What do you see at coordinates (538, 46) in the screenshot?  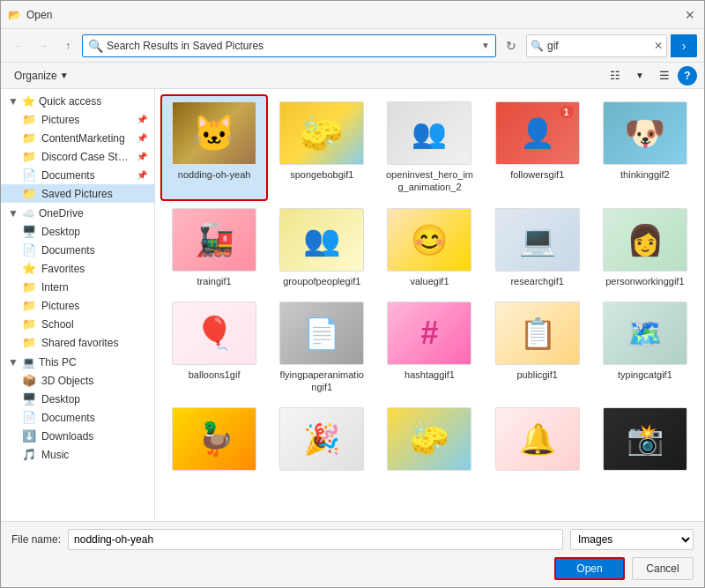 I see `search-icon: 🔍` at bounding box center [538, 46].